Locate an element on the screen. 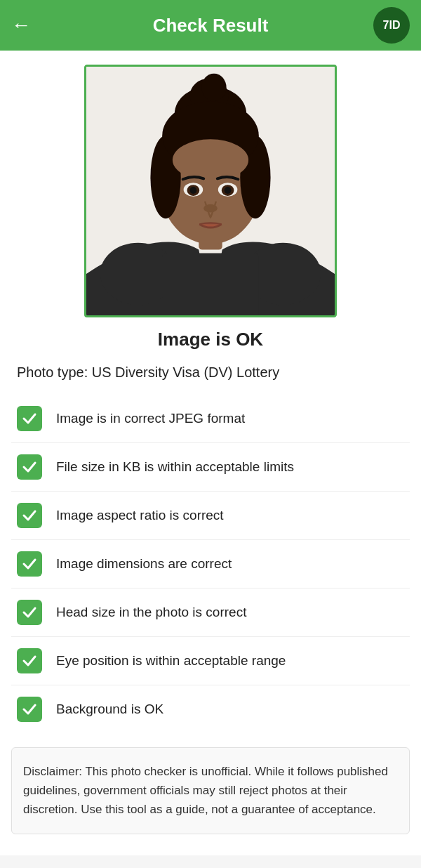 The width and height of the screenshot is (421, 868). check-label-jpeg: Image is in correct JPEG format is located at coordinates (150, 419).